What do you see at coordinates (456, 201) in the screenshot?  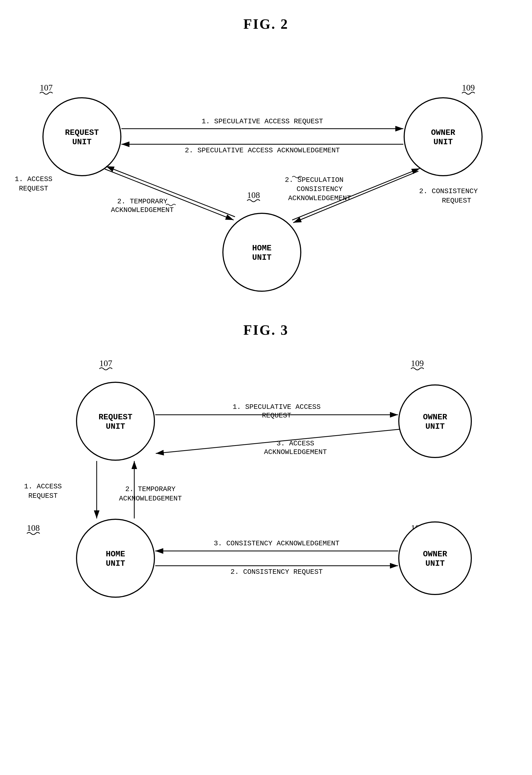 I see `label-cons-req-2-fig2: REQUEST` at bounding box center [456, 201].